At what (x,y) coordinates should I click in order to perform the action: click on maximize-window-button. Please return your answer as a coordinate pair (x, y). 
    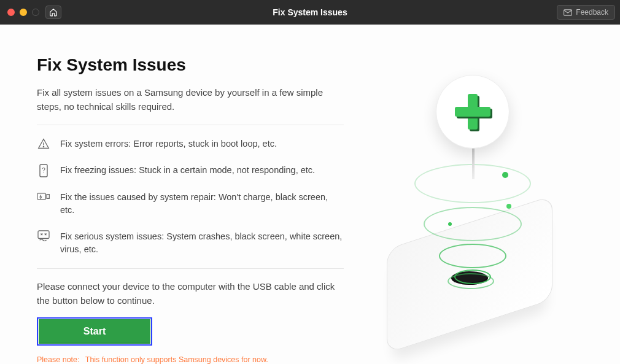
    Looking at the image, I should click on (36, 12).